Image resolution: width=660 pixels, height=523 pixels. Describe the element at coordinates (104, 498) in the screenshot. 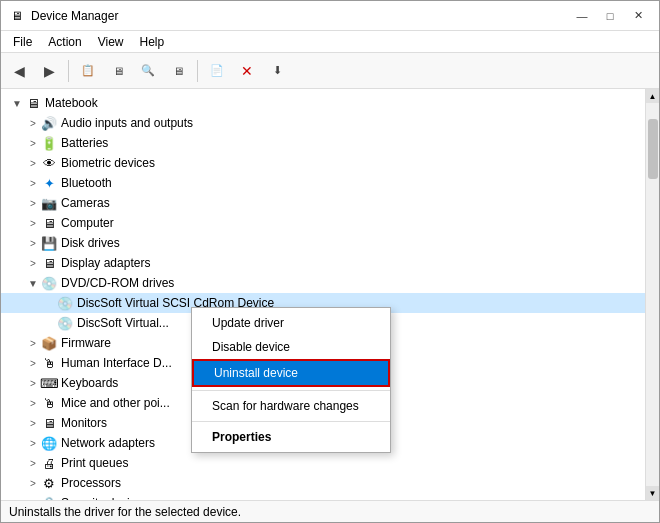

I see `security-label: Security devices` at that location.